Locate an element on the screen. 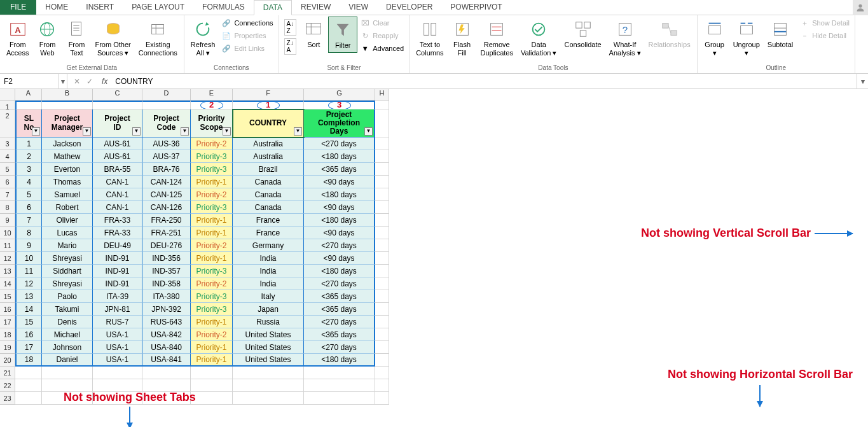 The height and width of the screenshot is (427, 868). sort-za-button: Z↓A is located at coordinates (291, 46).